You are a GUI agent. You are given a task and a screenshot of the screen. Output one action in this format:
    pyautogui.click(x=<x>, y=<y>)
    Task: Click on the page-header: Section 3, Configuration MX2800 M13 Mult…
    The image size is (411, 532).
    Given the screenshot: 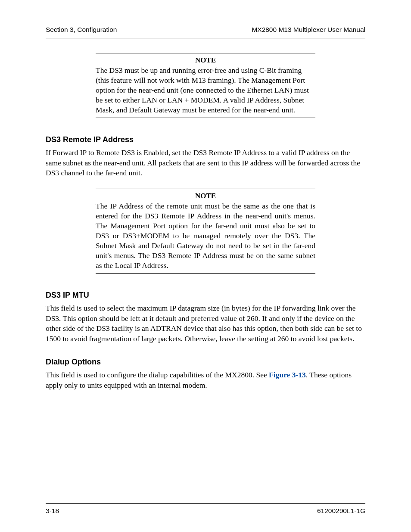 What is the action you would take?
    pyautogui.click(x=206, y=32)
    